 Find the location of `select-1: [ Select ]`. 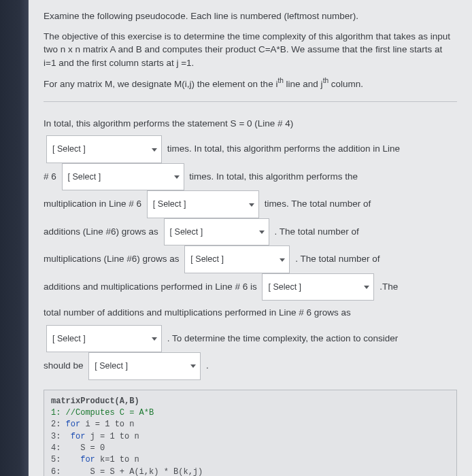

select-1: [ Select ] is located at coordinates (104, 150).